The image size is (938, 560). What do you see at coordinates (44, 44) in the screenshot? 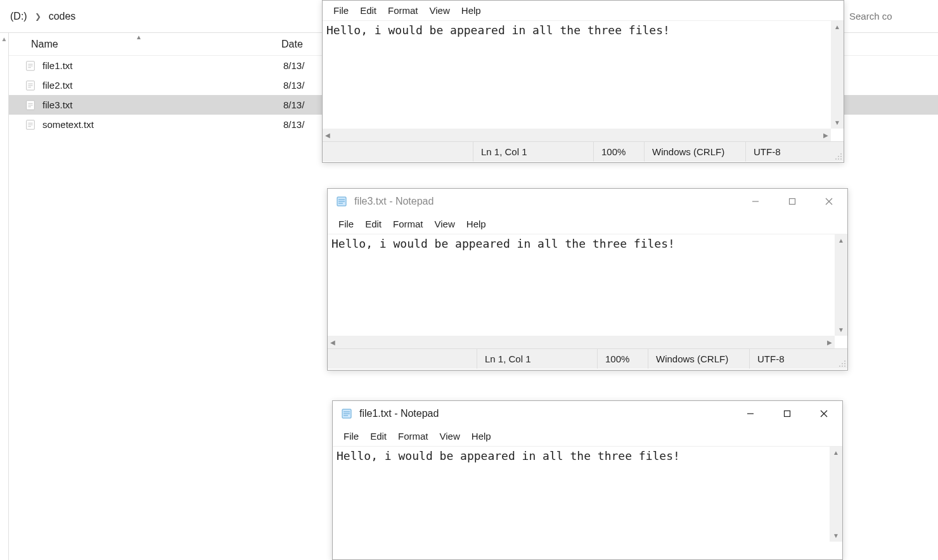
I see `column-name-label: Name` at bounding box center [44, 44].